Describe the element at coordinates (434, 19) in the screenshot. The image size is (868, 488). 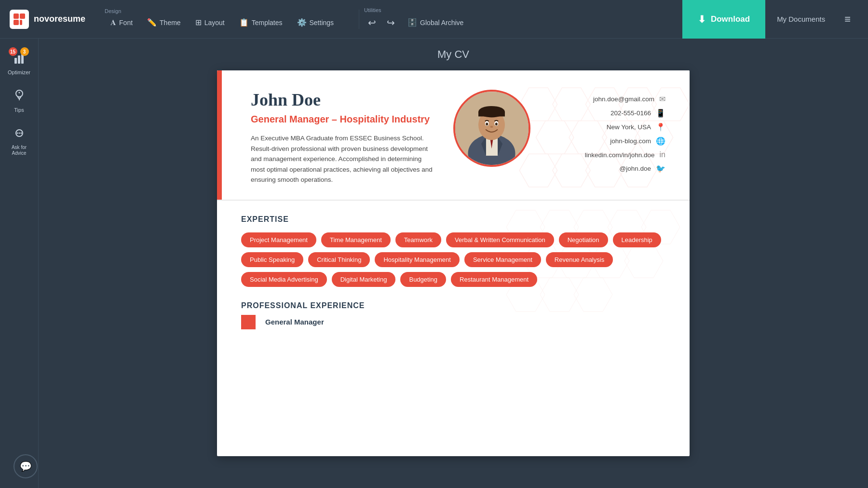
I see `top-navigation: novoresume Design 𝐀 Font ✏️ Theme ⊞ Layo…` at that location.